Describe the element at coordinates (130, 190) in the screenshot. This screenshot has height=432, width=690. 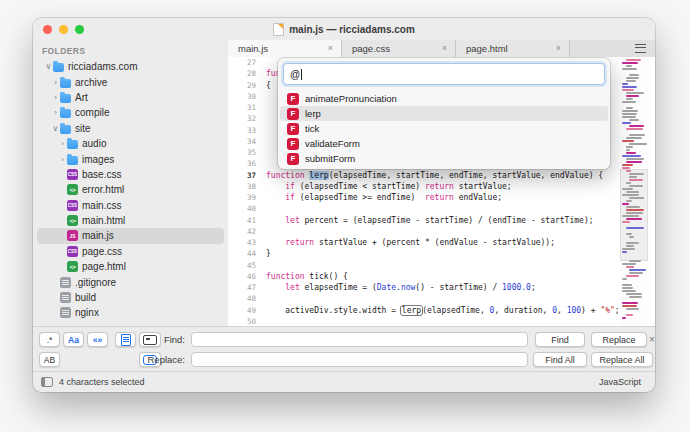
I see `sidebar-item-error-html: <>error.html` at that location.